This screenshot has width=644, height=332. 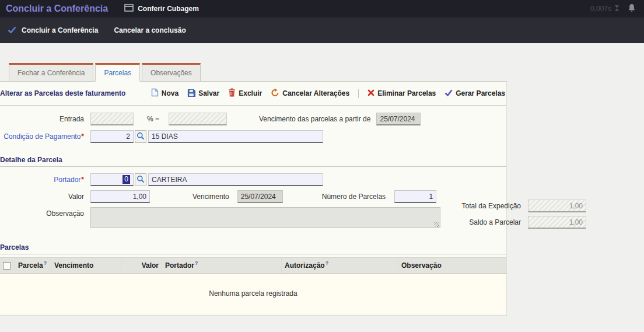 What do you see at coordinates (322, 62) in the screenshot?
I see `tab-strip: Fechar a Conferência Parcelas Observaçõe…` at bounding box center [322, 62].